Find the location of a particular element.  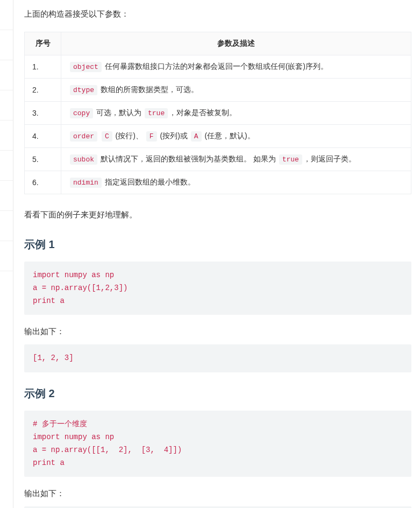

cell-seq: 2. is located at coordinates (43, 89).